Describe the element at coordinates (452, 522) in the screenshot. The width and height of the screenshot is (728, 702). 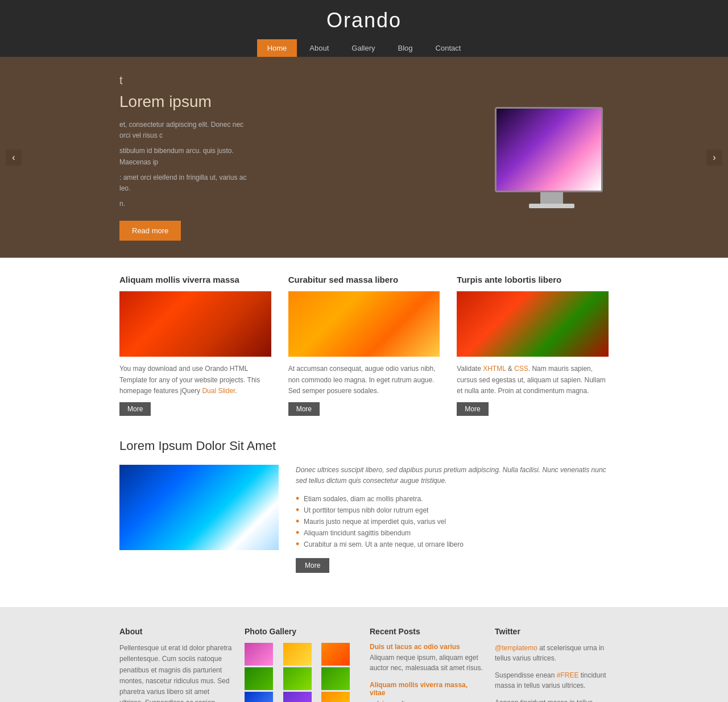
I see `list-item: Mauris justo neque at imperdiet quis, va…` at that location.